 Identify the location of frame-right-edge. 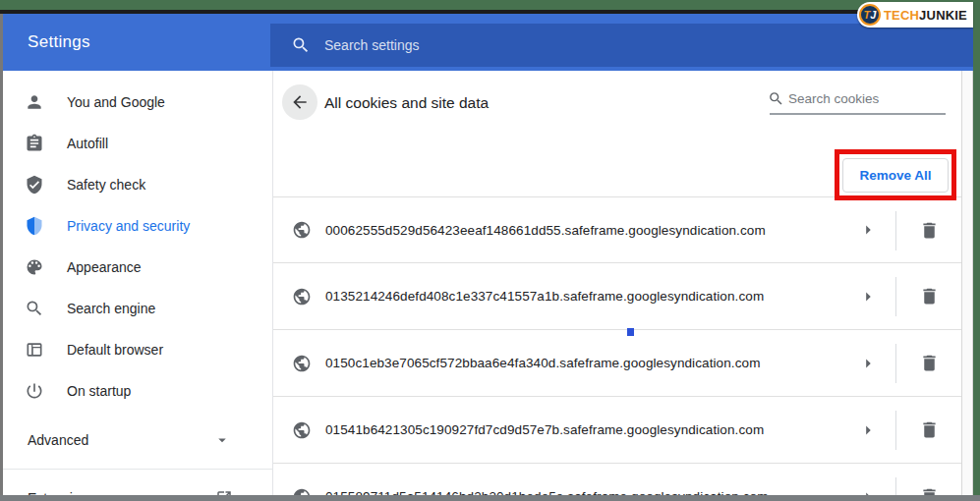
(977, 248).